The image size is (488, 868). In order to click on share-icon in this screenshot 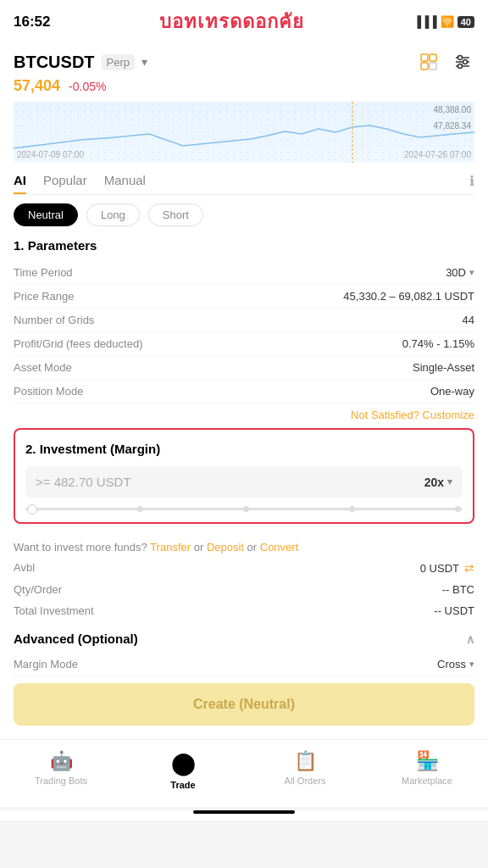, I will do `click(429, 62)`.